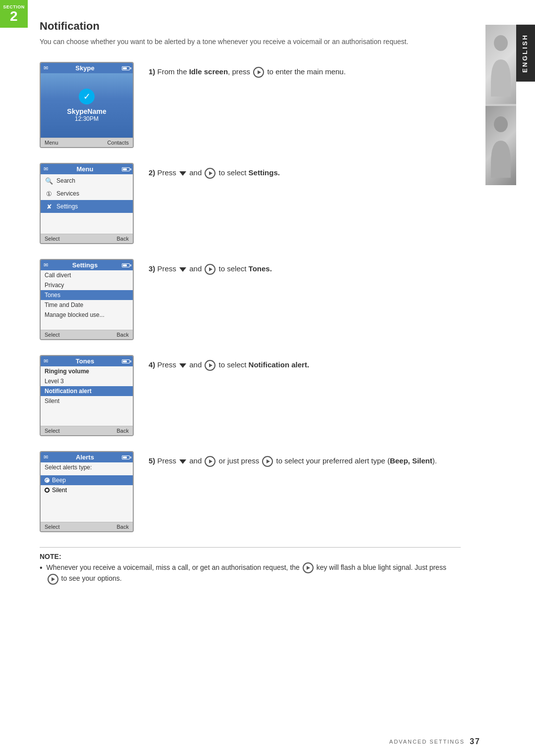  I want to click on phone-screen-1: ✉ Skype ✓ SkypeName 12:30PM Menu Contact…, so click(87, 105).